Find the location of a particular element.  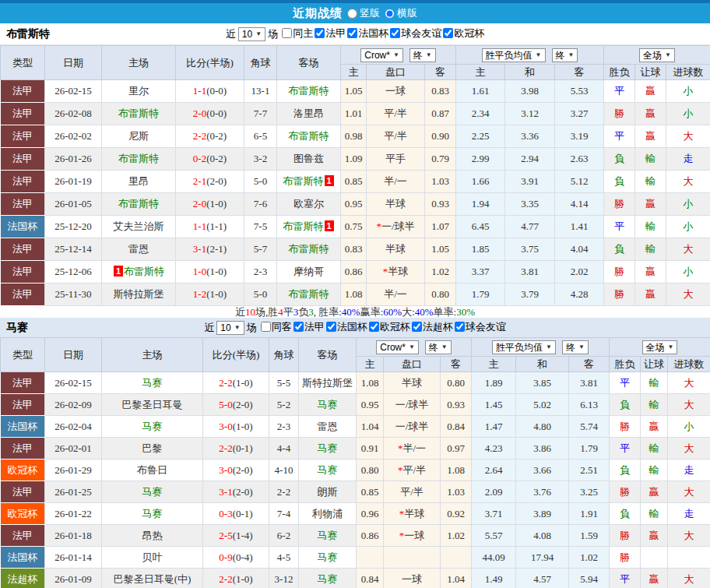

cell-date: 26-02-08 is located at coordinates (73, 114).